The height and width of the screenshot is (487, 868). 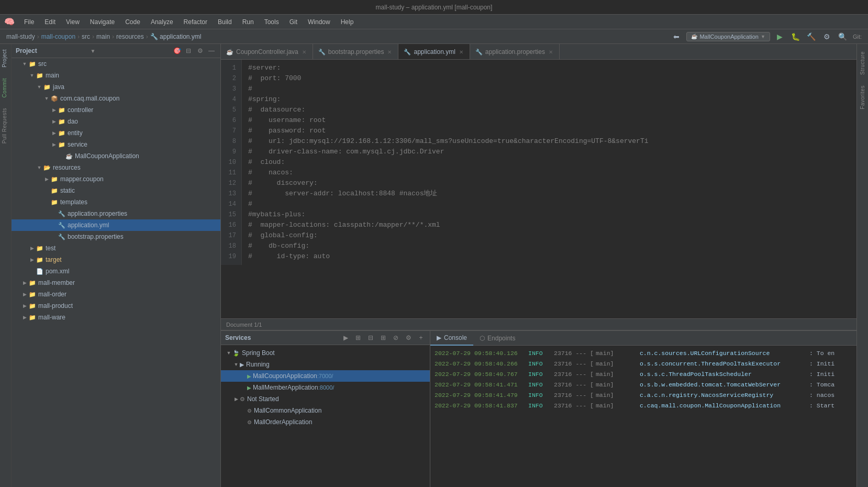 What do you see at coordinates (116, 87) in the screenshot?
I see `tree-item-java: ▼ 📁 java` at bounding box center [116, 87].